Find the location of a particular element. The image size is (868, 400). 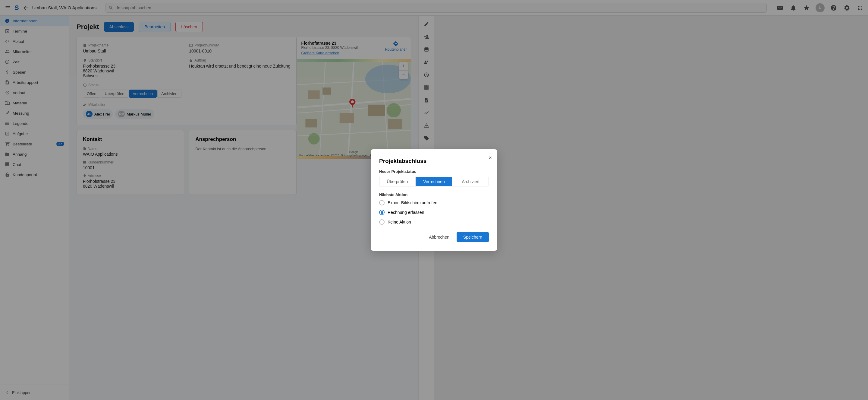

modal-tab-ueberpruefen: Überprüfen is located at coordinates (398, 181).